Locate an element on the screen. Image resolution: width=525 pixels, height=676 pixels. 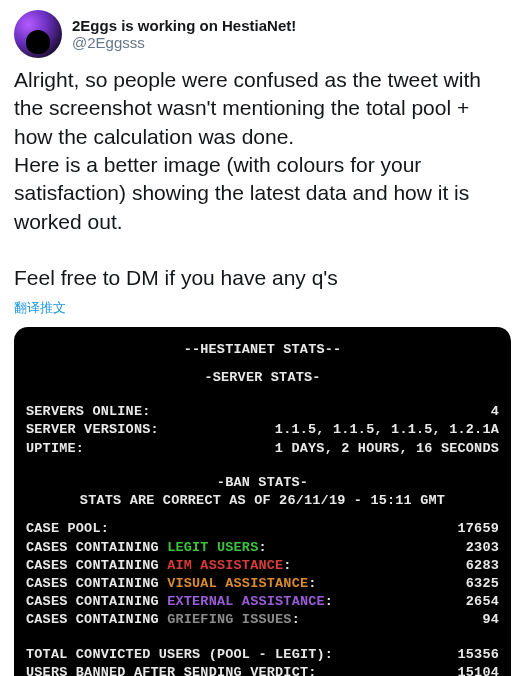
visual-value: 6325 is located at coordinates (482, 584).